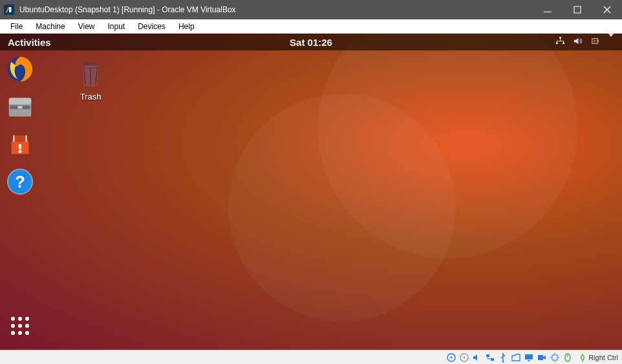 This screenshot has width=622, height=364. What do you see at coordinates (311, 10) in the screenshot?
I see `virtualbox-titlebar: UbuntuDesktop (Snapshot 1) [Running] - O…` at bounding box center [311, 10].